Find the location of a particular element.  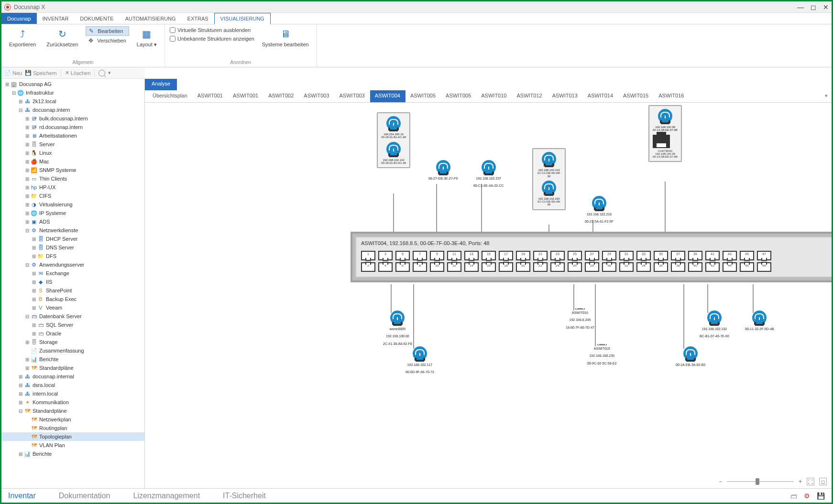

reset-button: ↻Zurücksetzen is located at coordinates (62, 37).